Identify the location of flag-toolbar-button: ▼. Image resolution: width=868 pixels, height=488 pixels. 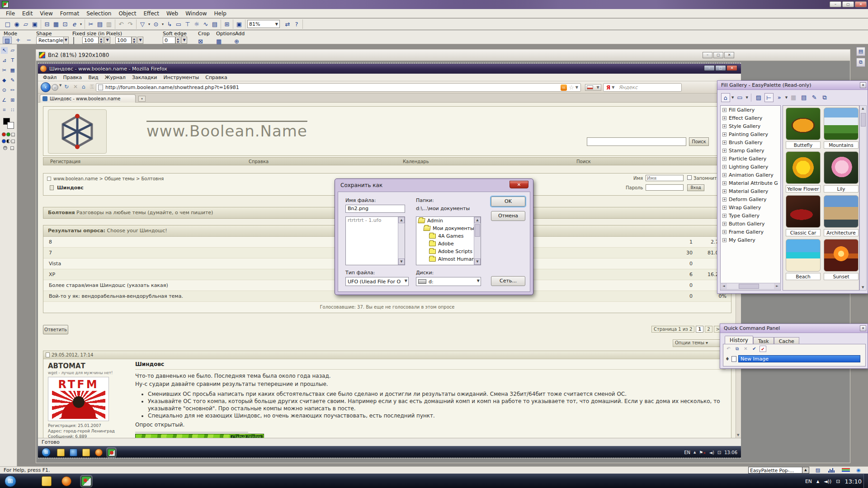
(593, 88).